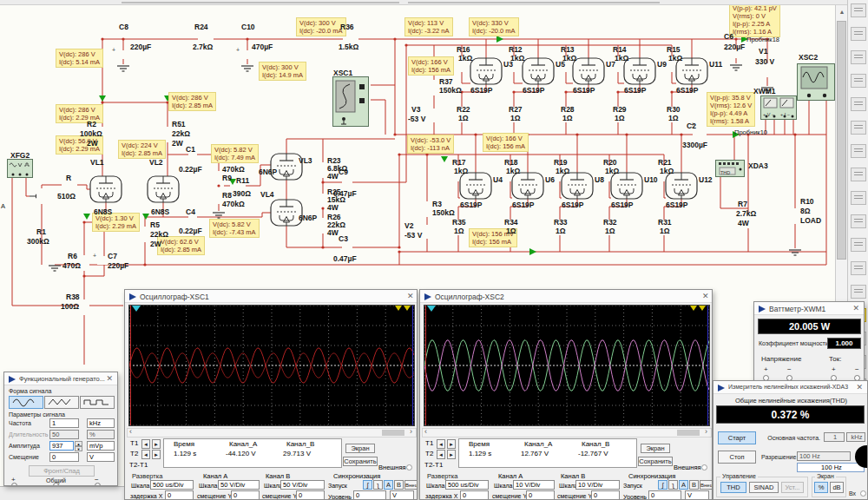  What do you see at coordinates (606, 495) in the screenshot?
I see `channel-b-offset-field: 0` at bounding box center [606, 495].